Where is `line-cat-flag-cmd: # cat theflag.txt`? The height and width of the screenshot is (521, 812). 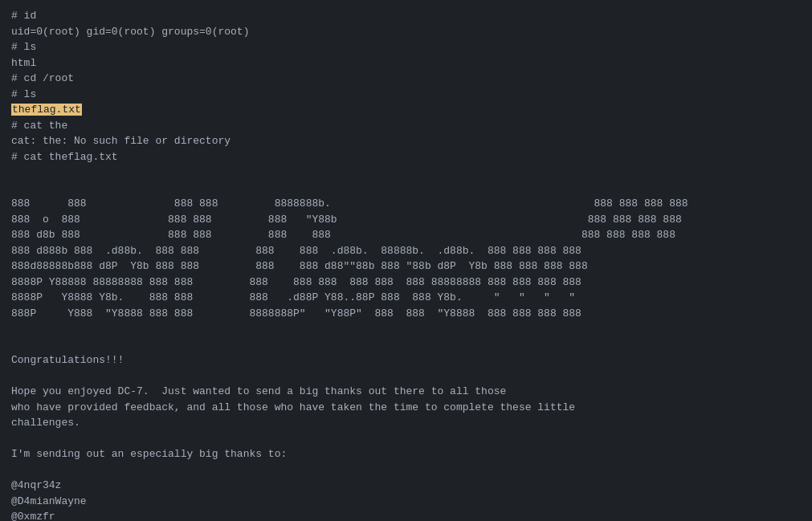
line-cat-flag-cmd: # cat theflag.txt is located at coordinates (406, 157).